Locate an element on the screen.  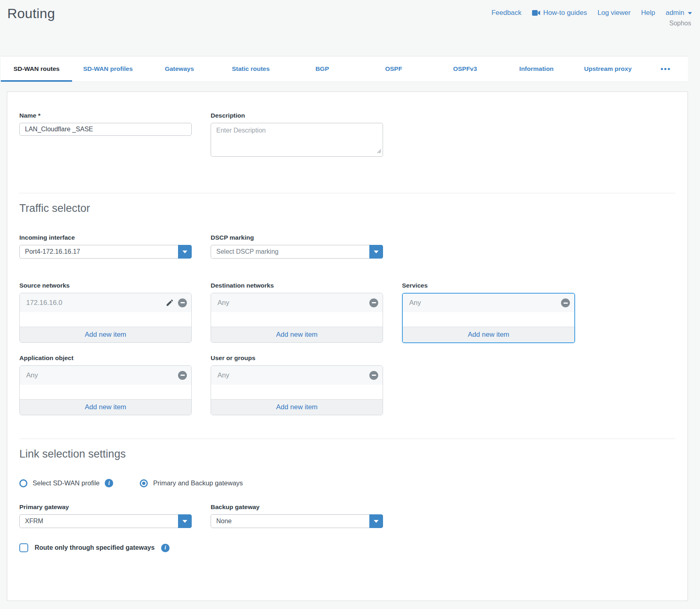
incoming-interface-label: Incoming interface is located at coordinates (106, 238).